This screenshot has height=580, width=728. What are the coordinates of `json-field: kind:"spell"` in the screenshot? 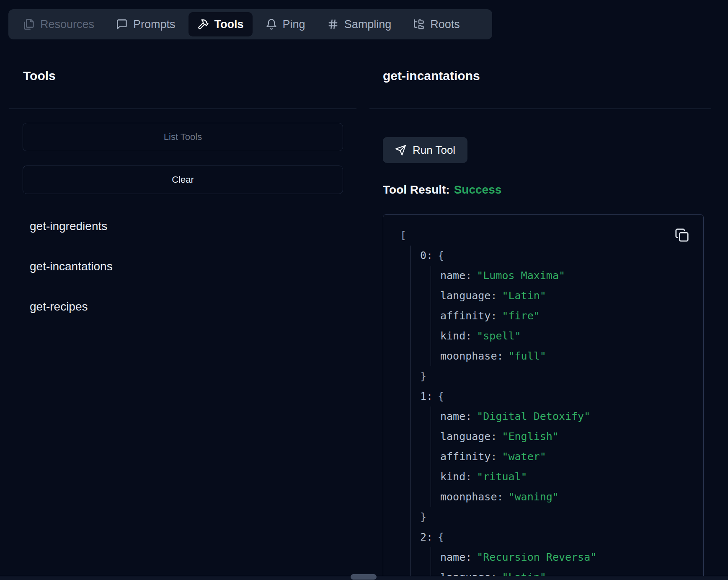 It's located at (566, 336).